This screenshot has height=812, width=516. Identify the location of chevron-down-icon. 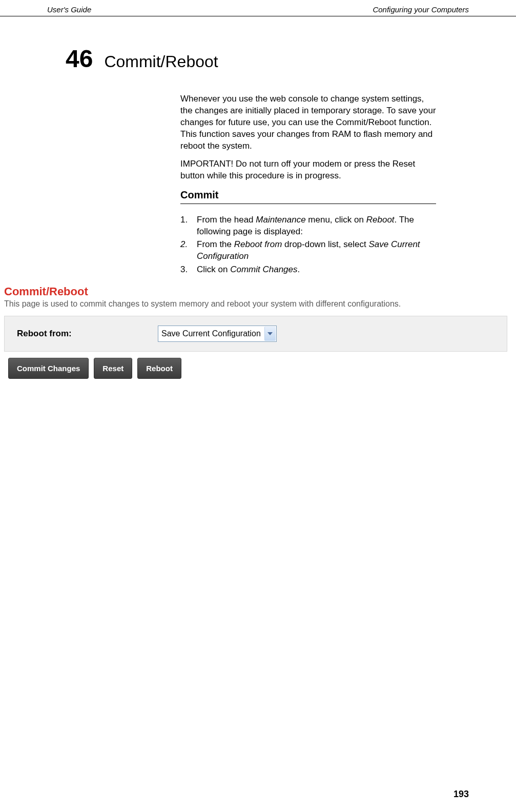
(270, 334).